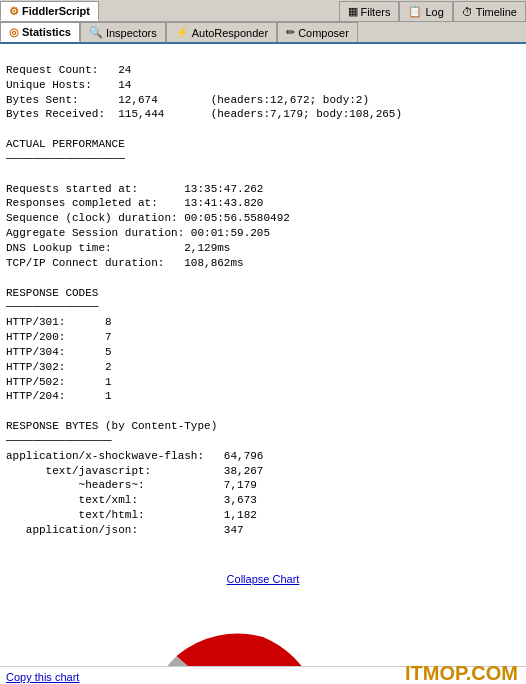 The width and height of the screenshot is (526, 684). What do you see at coordinates (370, 11) in the screenshot?
I see `tab-filters: ▦ Filters` at bounding box center [370, 11].